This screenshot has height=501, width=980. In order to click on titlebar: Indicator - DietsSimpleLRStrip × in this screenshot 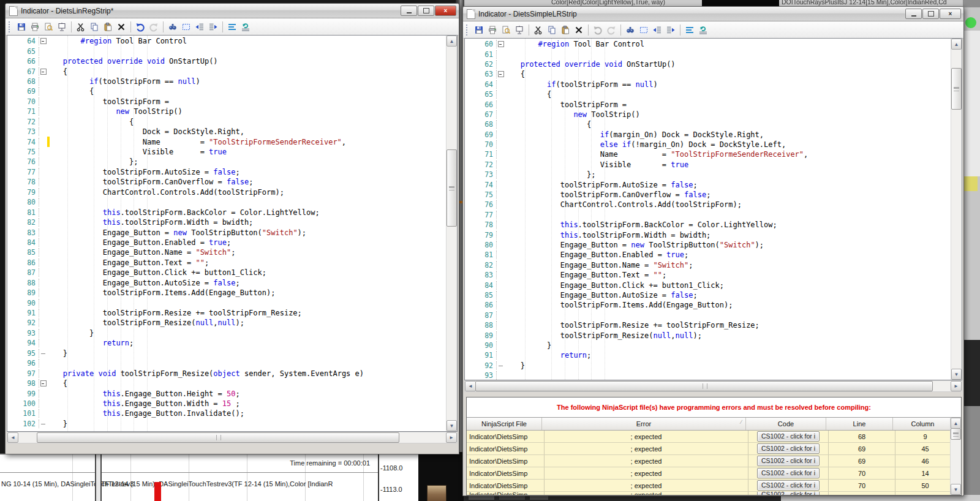, I will do `click(713, 14)`.